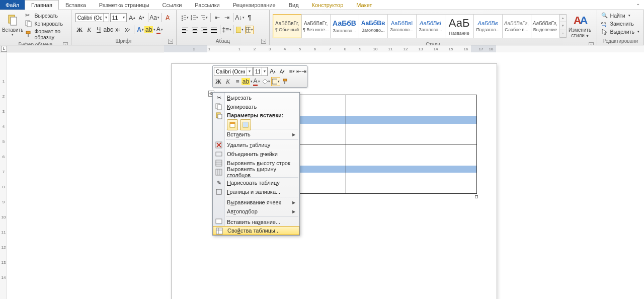 This screenshot has width=644, height=299. What do you see at coordinates (364, 5) in the screenshot?
I see `tab-table-layout: Макет` at bounding box center [364, 5].